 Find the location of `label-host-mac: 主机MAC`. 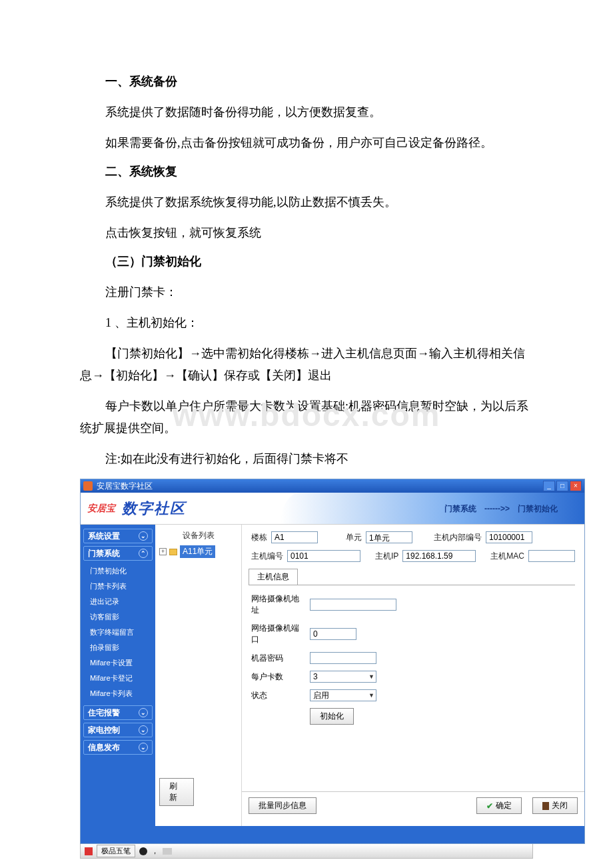

label-host-mac: 主机MAC is located at coordinates (508, 556).